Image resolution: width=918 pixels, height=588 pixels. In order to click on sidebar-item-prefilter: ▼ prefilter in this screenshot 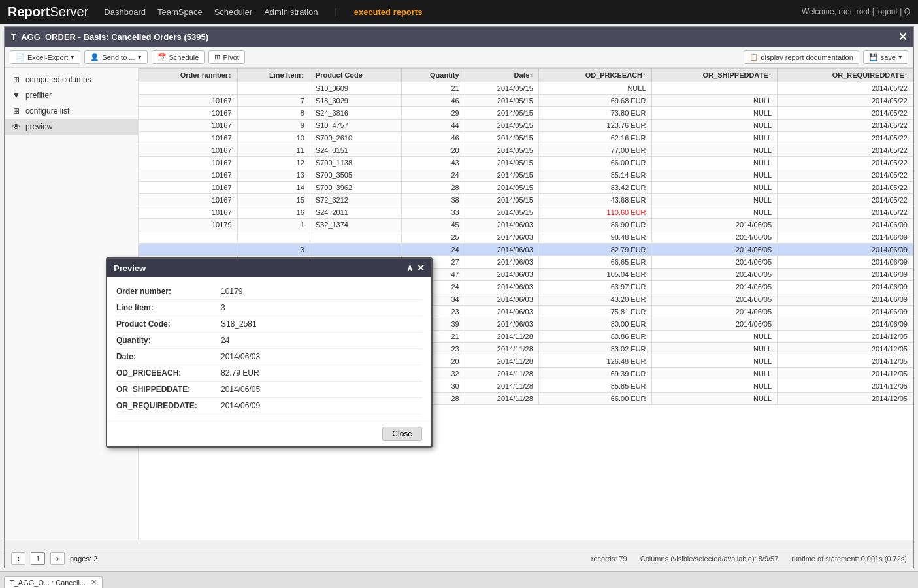, I will do `click(71, 95)`.